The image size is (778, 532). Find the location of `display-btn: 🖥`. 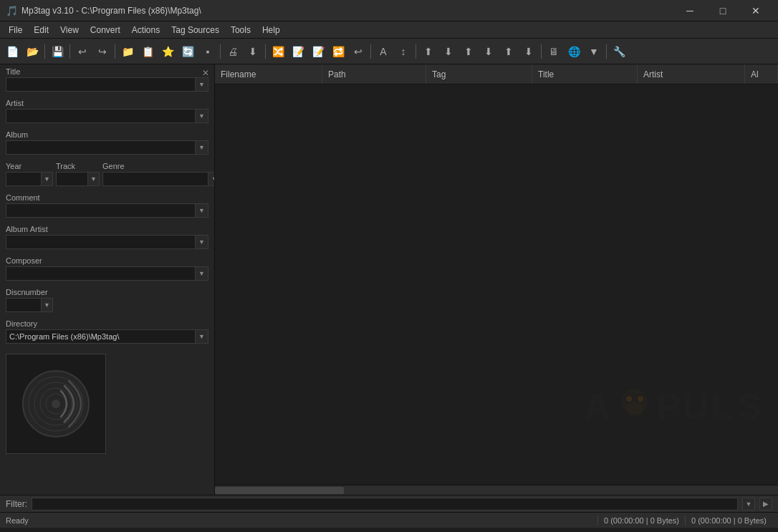

display-btn: 🖥 is located at coordinates (554, 52).